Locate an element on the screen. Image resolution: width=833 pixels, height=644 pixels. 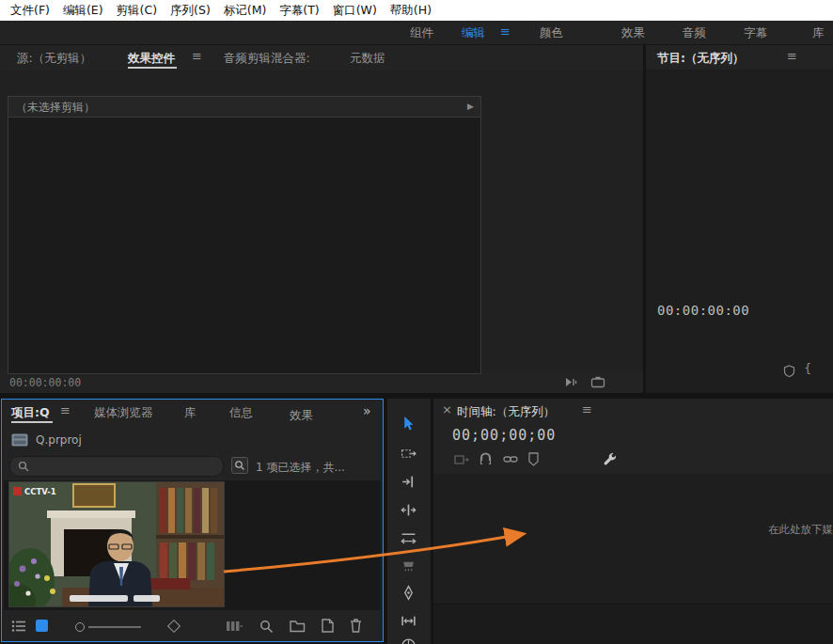
selection-status: 1 项已选择，共... is located at coordinates (317, 468).